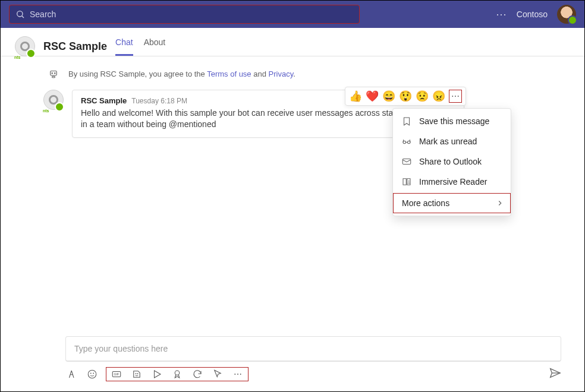 This screenshot has height=392, width=585. I want to click on compose-area: GIF ⋯, so click(313, 359).